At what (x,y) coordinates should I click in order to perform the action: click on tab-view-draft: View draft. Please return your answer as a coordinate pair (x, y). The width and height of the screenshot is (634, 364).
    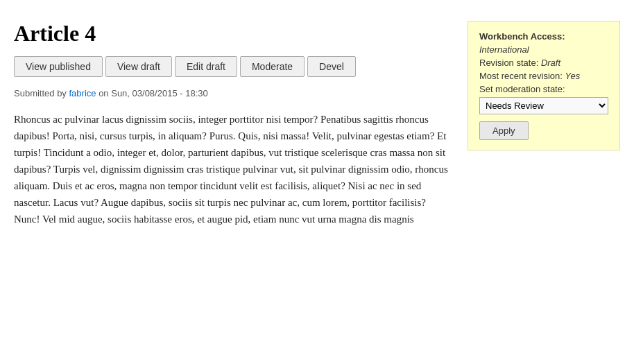
    Looking at the image, I should click on (139, 67).